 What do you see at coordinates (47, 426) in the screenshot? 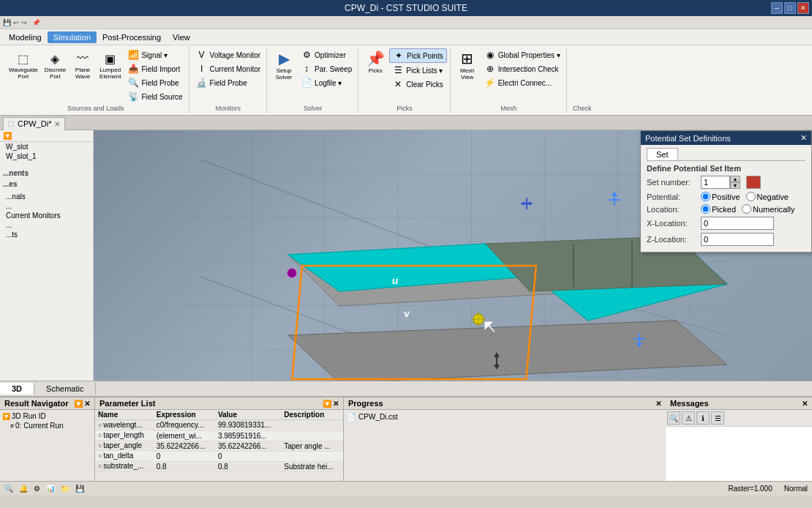
I see `current-run-item: # 0: Current Run` at bounding box center [47, 426].